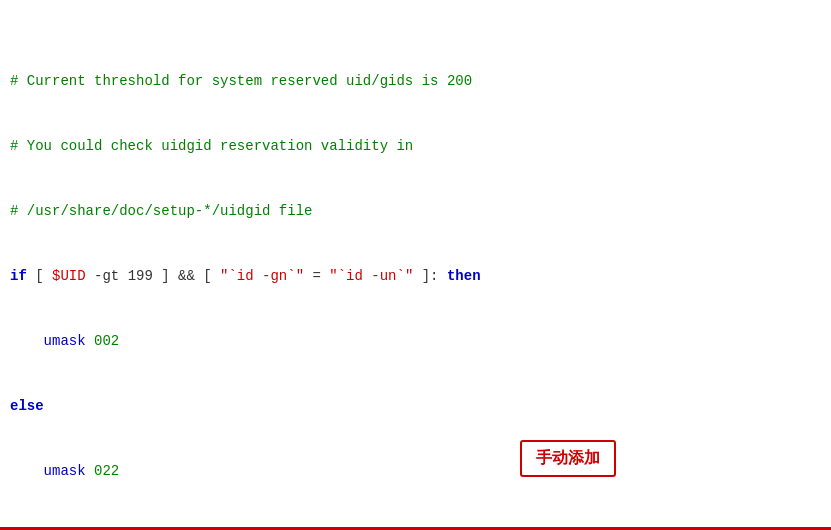  I want to click on line-4: if [ $UID -gt 199 ] && [ "`id -gn`" = "`…, so click(416, 277).